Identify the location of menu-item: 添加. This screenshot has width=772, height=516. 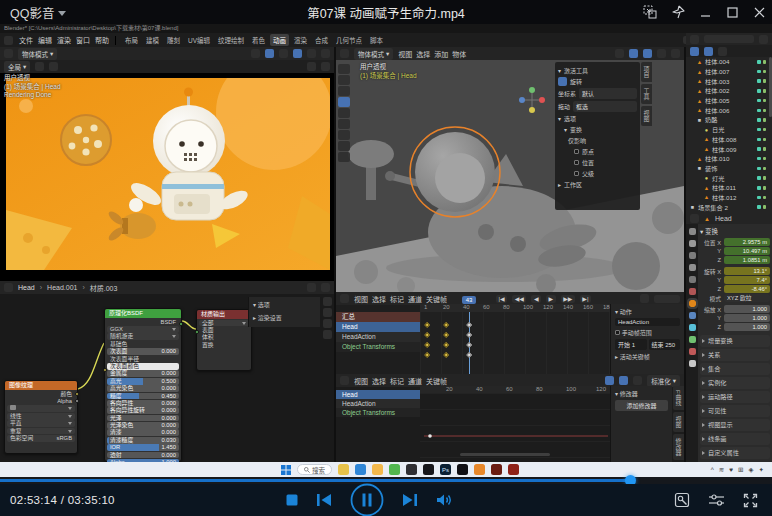
(441, 54).